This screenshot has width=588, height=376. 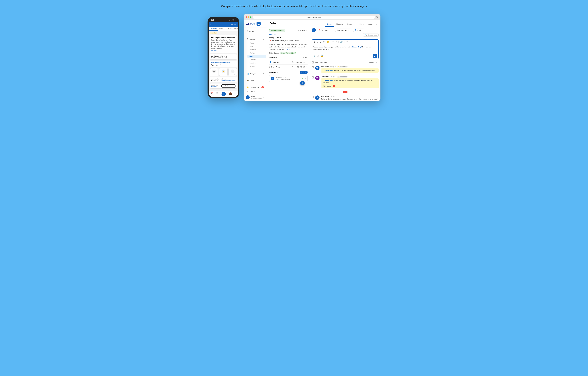 What do you see at coordinates (371, 24) in the screenshot?
I see `tab-quotes: Quo...` at bounding box center [371, 24].